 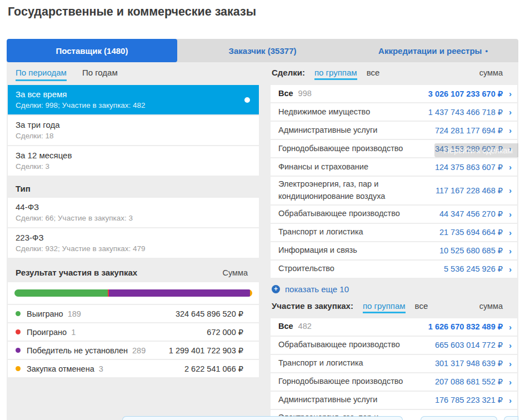 I want to click on legend-count: 1, so click(x=73, y=332).